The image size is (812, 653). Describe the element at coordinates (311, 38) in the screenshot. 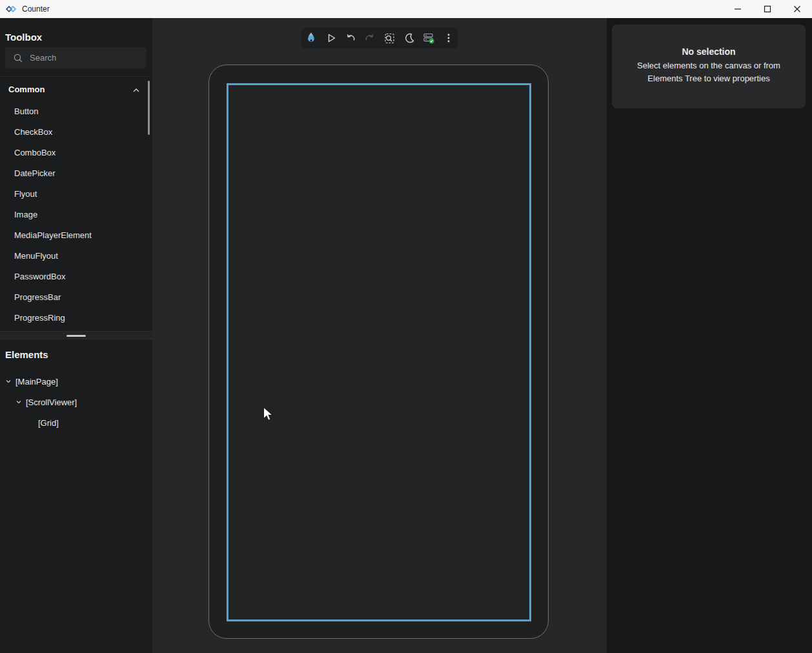

I see `hot-reload-flame-icon` at that location.